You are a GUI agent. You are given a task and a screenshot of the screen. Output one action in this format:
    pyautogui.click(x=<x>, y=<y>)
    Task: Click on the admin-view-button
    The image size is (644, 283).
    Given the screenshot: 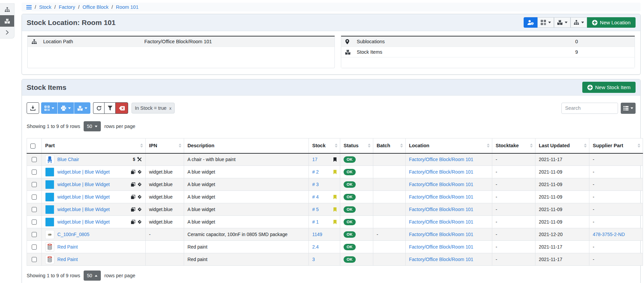 What is the action you would take?
    pyautogui.click(x=531, y=22)
    